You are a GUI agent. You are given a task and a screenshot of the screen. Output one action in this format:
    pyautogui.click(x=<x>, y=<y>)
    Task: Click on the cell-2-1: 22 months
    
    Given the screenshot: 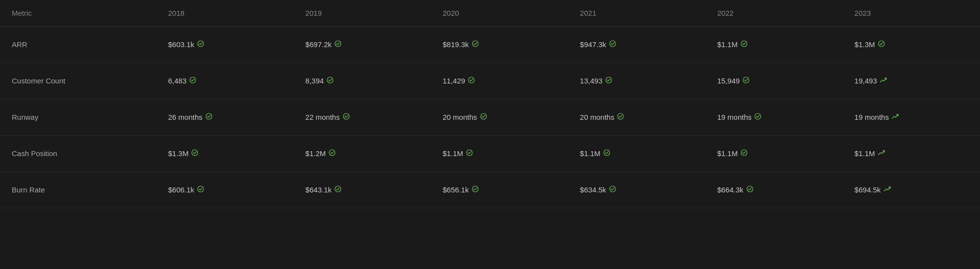 What is the action you would take?
    pyautogui.click(x=362, y=117)
    